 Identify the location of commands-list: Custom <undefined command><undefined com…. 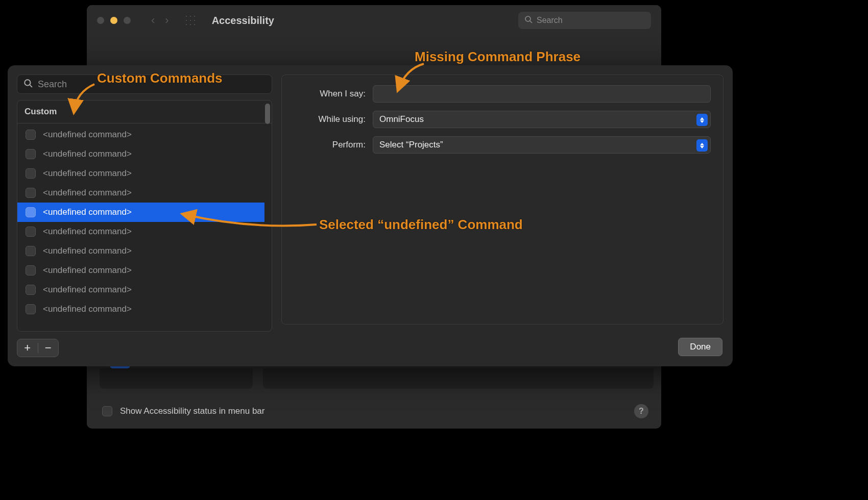
(144, 216).